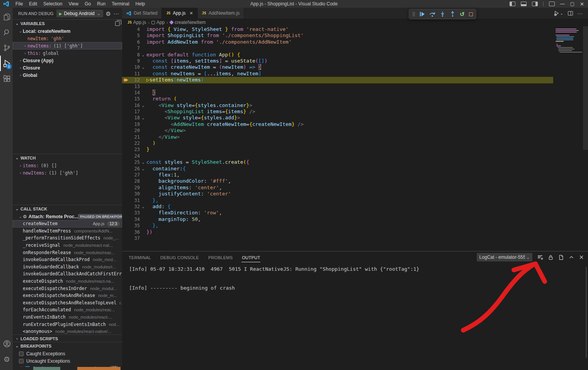 The image size is (588, 370). I want to click on breakpoints-pane-header: ⌄ BREAKPOINTS, so click(67, 346).